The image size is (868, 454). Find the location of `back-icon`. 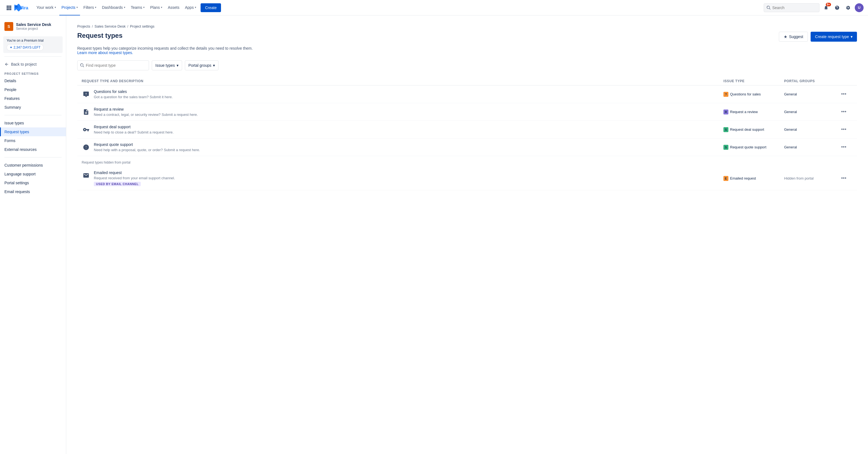

back-icon is located at coordinates (7, 64).